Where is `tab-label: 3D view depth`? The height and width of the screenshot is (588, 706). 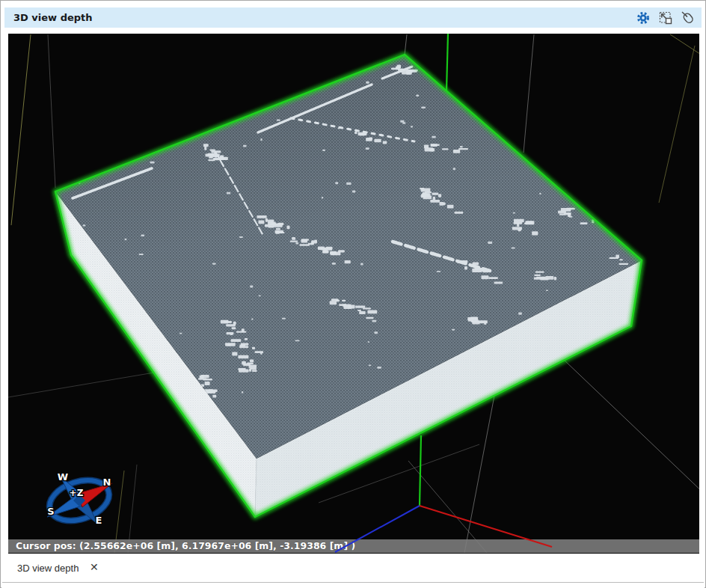
tab-label: 3D view depth is located at coordinates (48, 569).